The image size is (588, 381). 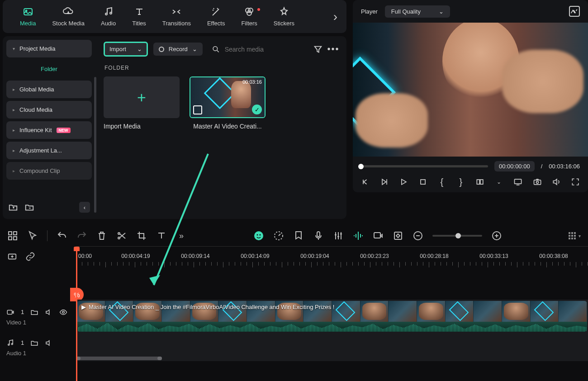 I want to click on timeline-ruler: 00:00 00:00:04:19 00:00:09:14 00:00:14:0…, so click(x=332, y=257).